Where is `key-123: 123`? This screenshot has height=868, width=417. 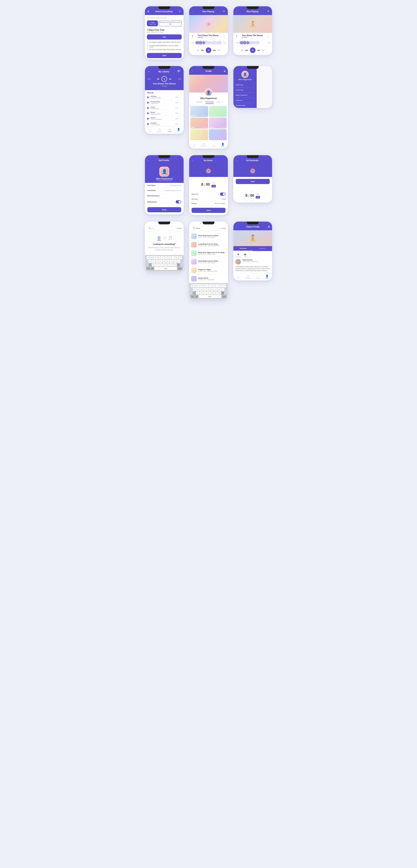 key-123: 123 is located at coordinates (148, 268).